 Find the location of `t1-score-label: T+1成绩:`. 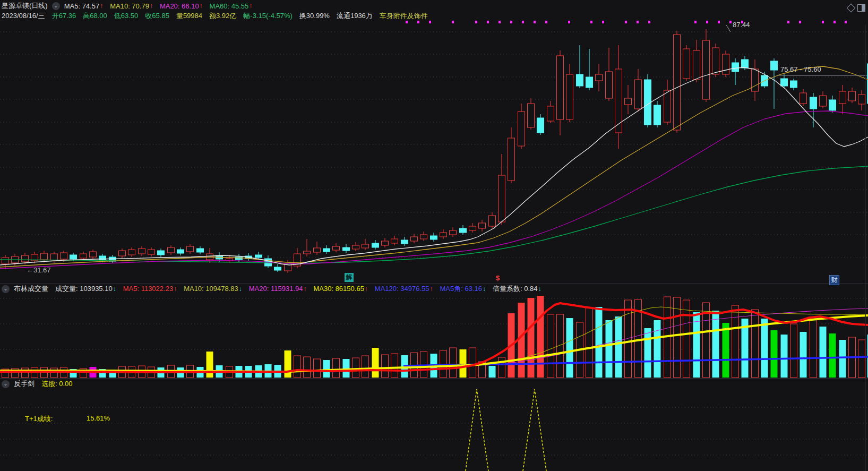

t1-score-label: T+1成绩: is located at coordinates (39, 419).